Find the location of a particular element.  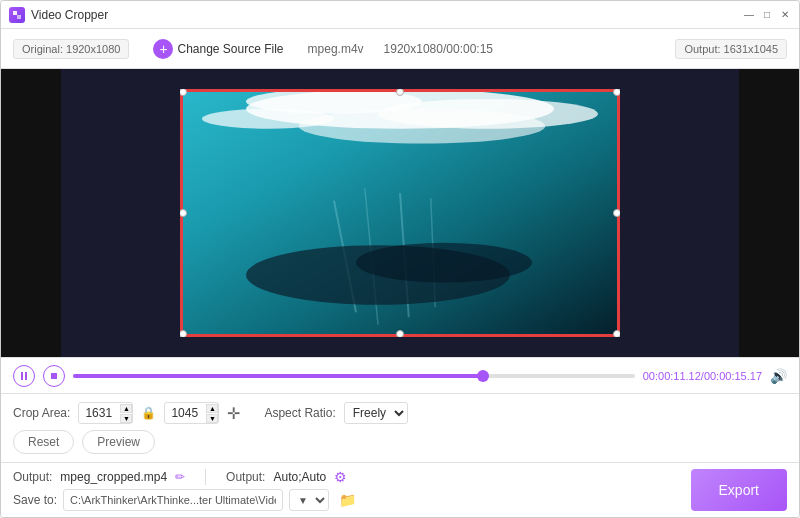

letterbox-left is located at coordinates (31, 213).